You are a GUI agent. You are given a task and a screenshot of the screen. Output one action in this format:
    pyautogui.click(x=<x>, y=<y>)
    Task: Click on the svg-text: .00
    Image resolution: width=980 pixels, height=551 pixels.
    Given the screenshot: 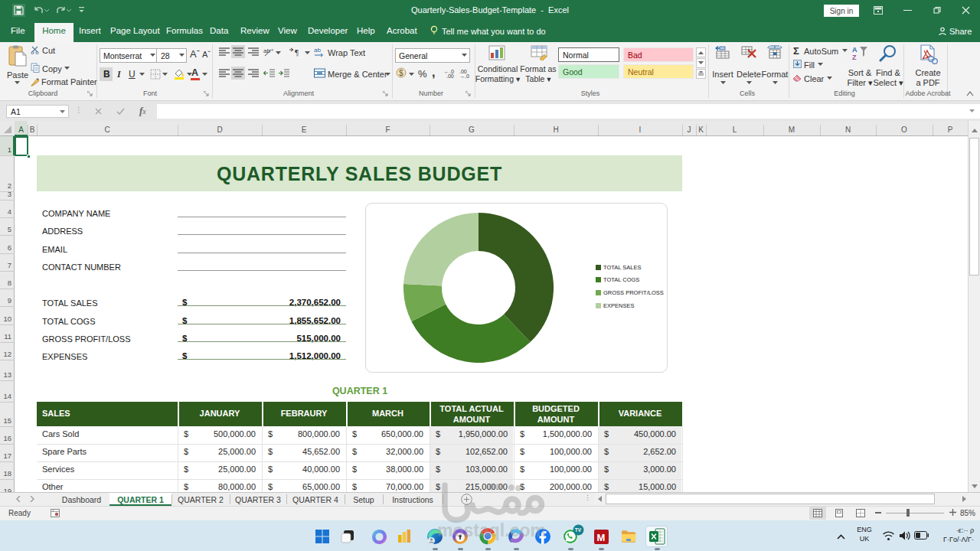 What is the action you would take?
    pyautogui.click(x=450, y=76)
    